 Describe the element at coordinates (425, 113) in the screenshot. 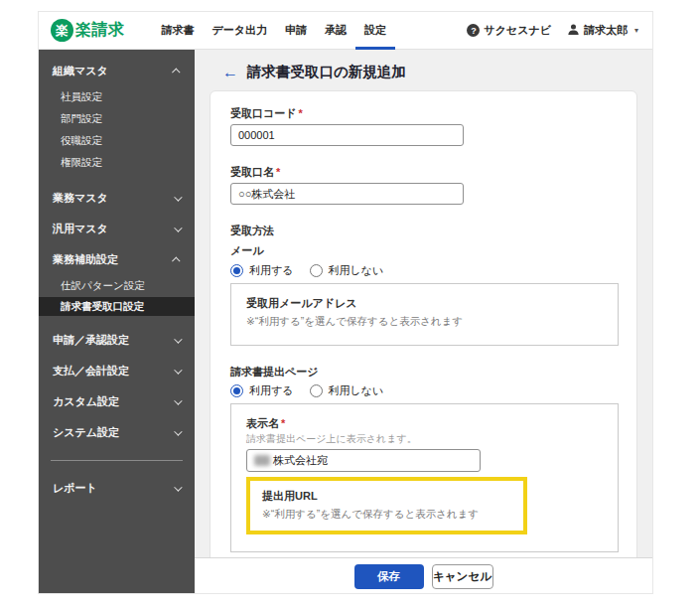

I see `inbox-code-label: 受取口コード*` at that location.